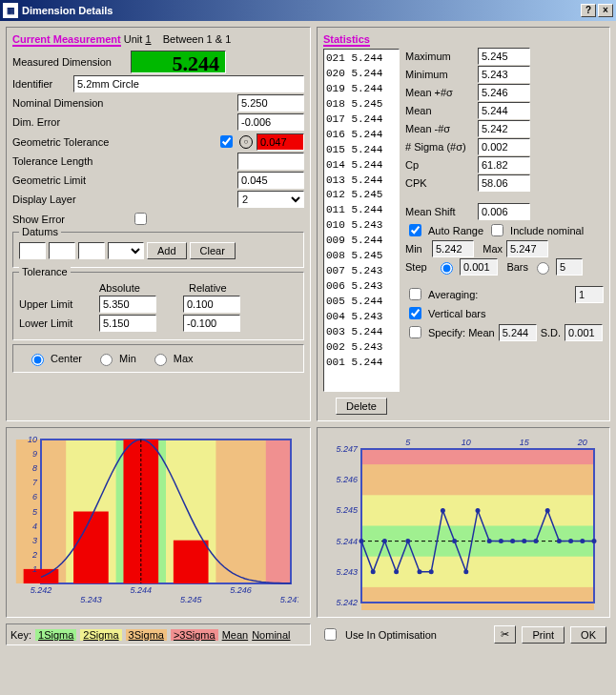 The image size is (616, 695). Describe the element at coordinates (70, 161) in the screenshot. I see `tol-len-label: Tolerance Length` at that location.